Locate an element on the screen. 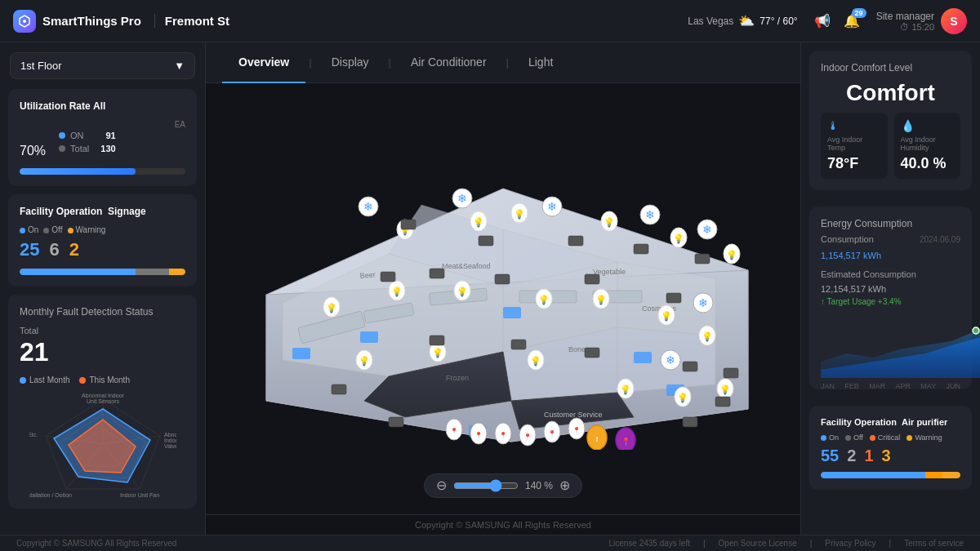  rf-warning-legend: Warning is located at coordinates (924, 438).